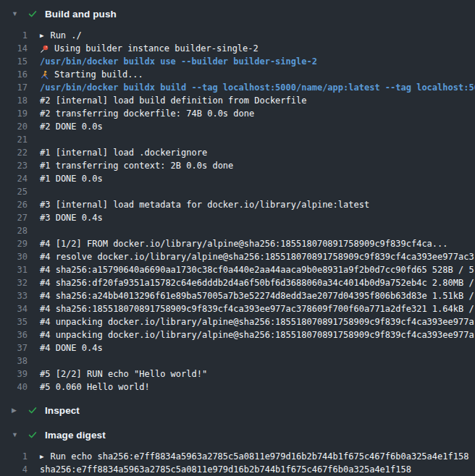  What do you see at coordinates (226, 469) in the screenshot?
I see `log-line-content: sha256:e7ff8834a5963a2785c5a0811e979d16b…` at bounding box center [226, 469].